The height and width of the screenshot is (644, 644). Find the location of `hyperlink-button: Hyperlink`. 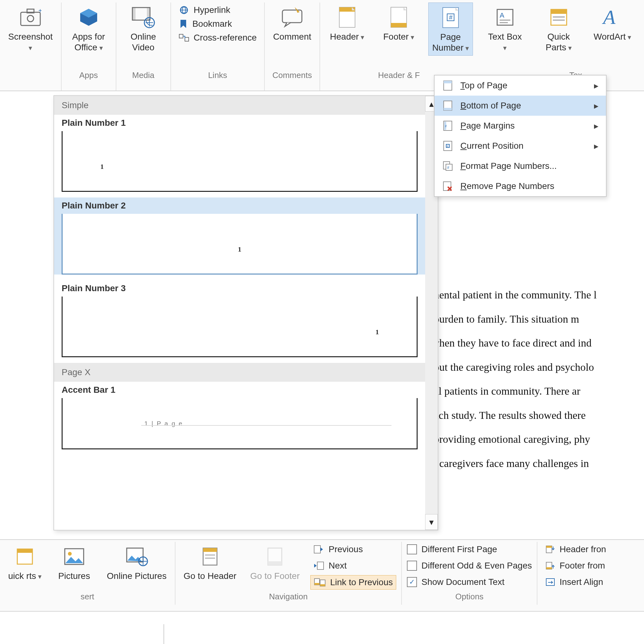

hyperlink-button: Hyperlink is located at coordinates (218, 10).